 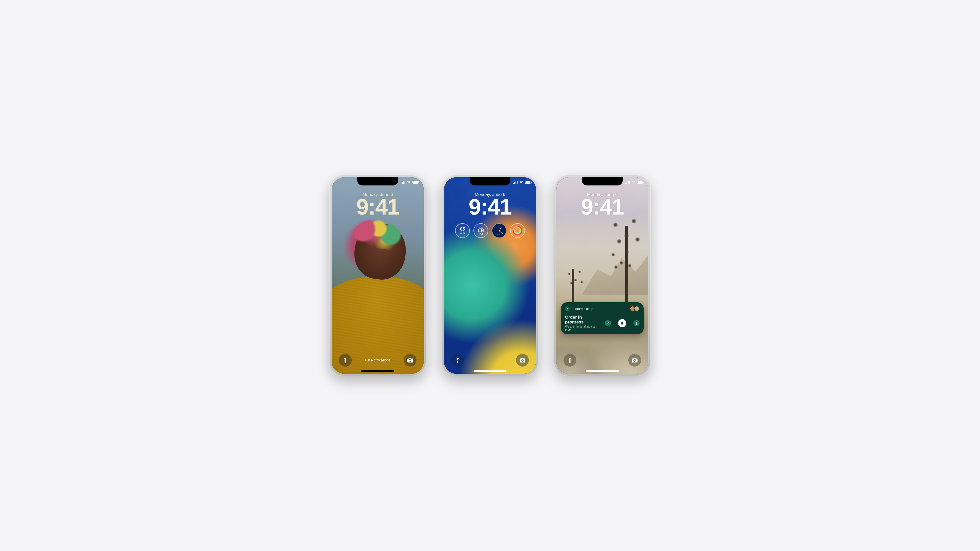 I want to click on phone-3-frame: Monday, June 6 9:41 ✦ In store pickup Or…, so click(x=603, y=275).